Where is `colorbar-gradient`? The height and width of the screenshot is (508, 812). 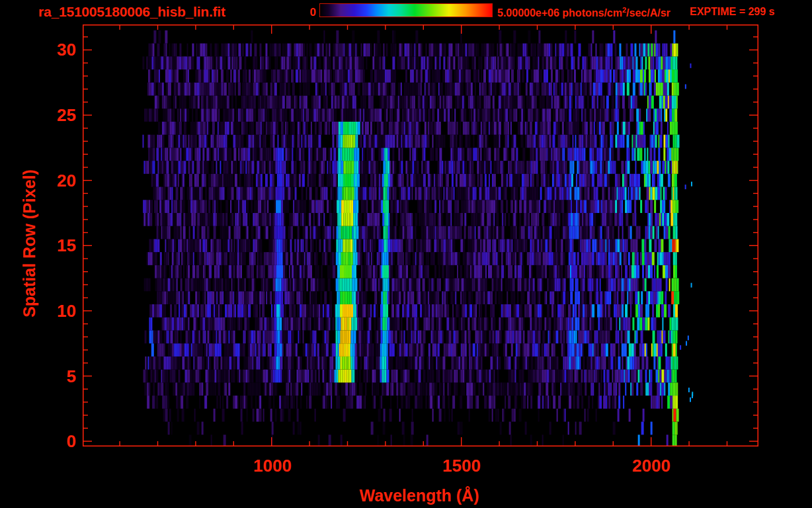
colorbar-gradient is located at coordinates (406, 11).